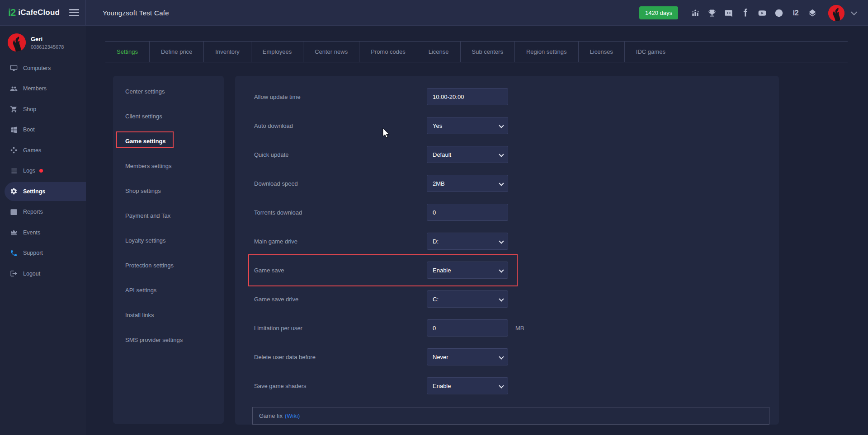 Image resolution: width=868 pixels, height=435 pixels. I want to click on tab-licenses: Licenses, so click(602, 51).